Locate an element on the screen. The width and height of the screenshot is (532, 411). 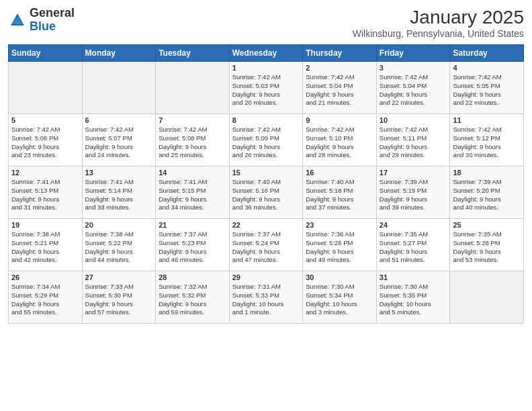
day-detail: Sunrise: 7:32 AM Sunset: 5:32 PM Dayligh… is located at coordinates (192, 300).